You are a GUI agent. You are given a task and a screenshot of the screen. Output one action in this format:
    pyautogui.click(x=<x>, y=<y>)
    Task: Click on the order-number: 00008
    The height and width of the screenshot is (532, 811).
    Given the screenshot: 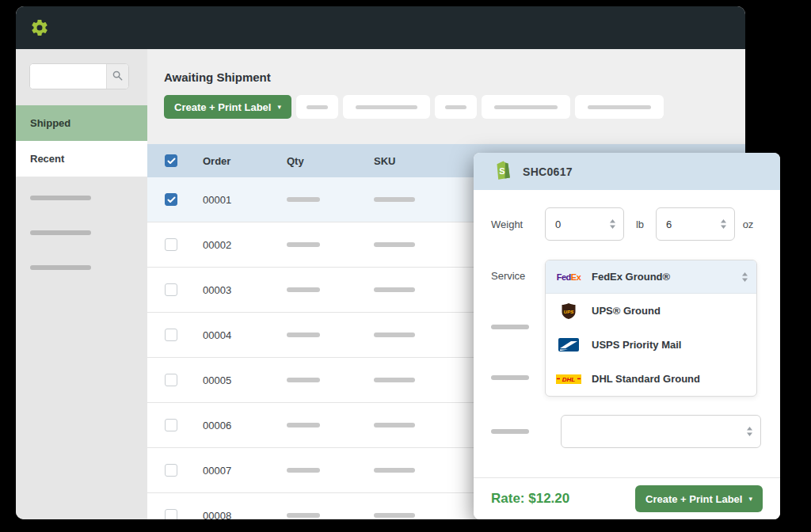 What is the action you would take?
    pyautogui.click(x=217, y=515)
    